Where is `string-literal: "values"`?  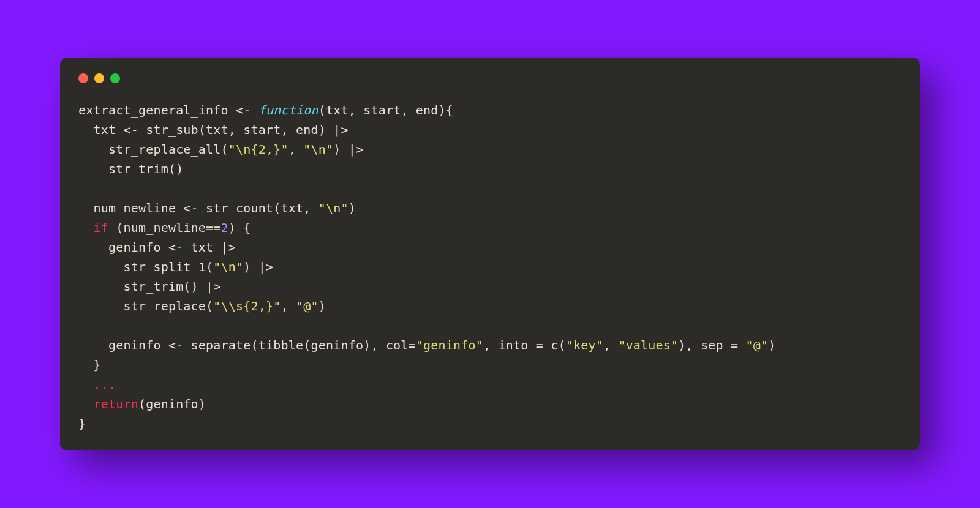
string-literal: "values" is located at coordinates (648, 345).